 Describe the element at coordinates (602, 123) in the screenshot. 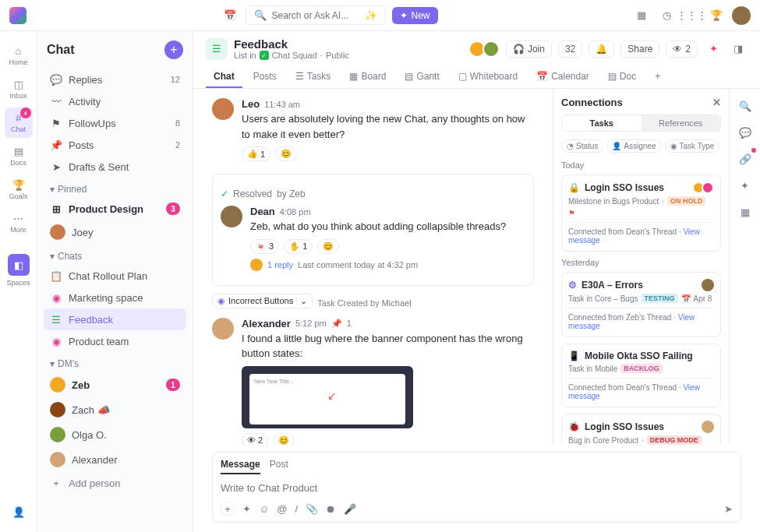

I see `conn-tab-tasks: Tasks` at that location.